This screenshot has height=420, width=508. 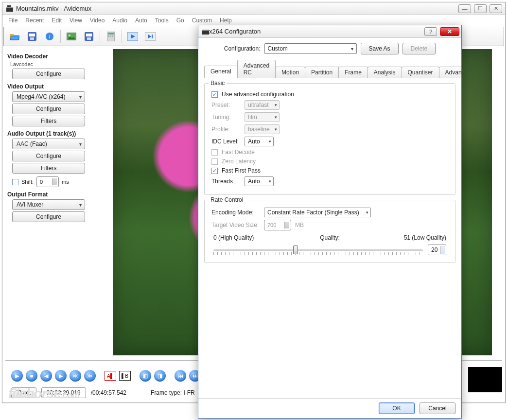 What do you see at coordinates (110, 376) in the screenshot?
I see `marker-a-icon: A▌` at bounding box center [110, 376].